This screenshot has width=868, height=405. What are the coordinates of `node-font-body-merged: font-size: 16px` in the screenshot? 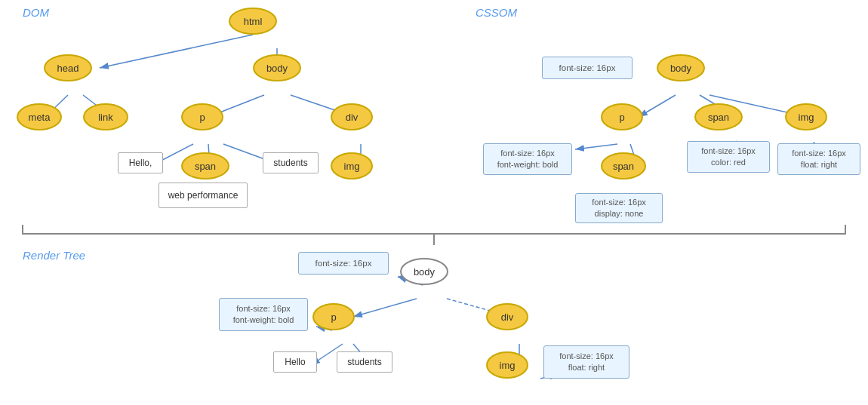 It's located at (343, 263).